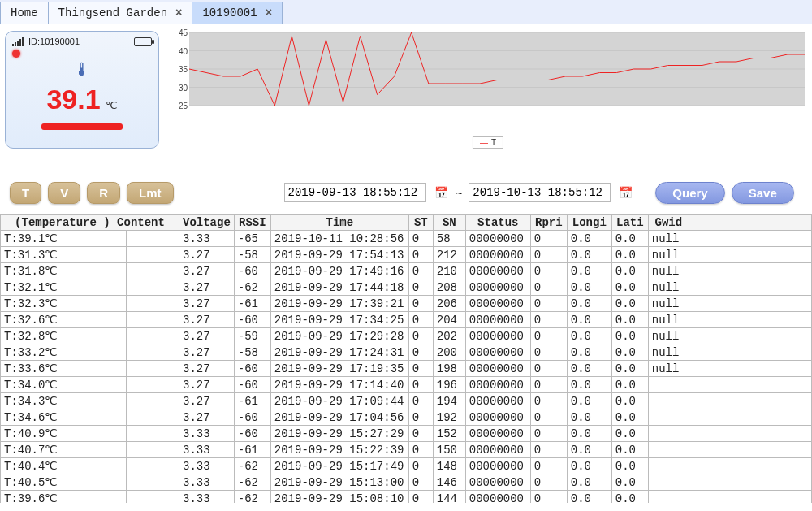  I want to click on v-button: V, so click(64, 193).